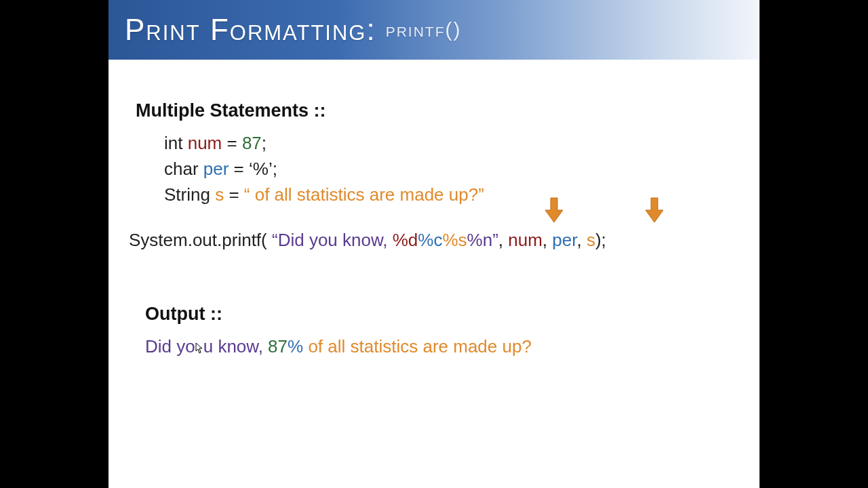  I want to click on arg-per: per, so click(564, 240).